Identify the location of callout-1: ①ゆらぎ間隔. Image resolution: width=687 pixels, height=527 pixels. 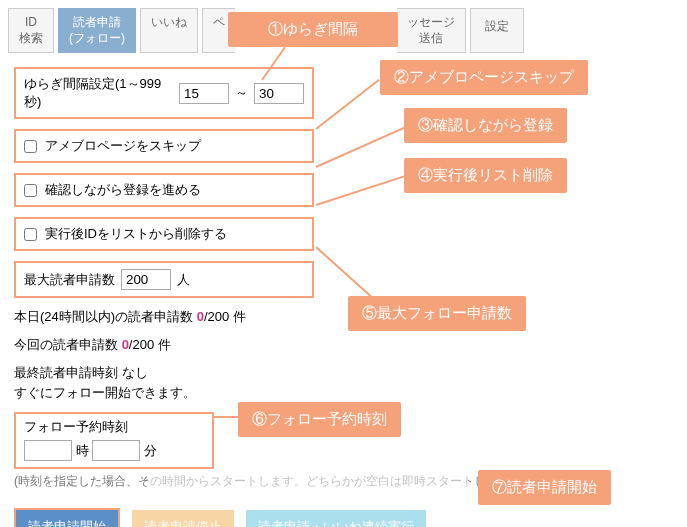
(313, 30).